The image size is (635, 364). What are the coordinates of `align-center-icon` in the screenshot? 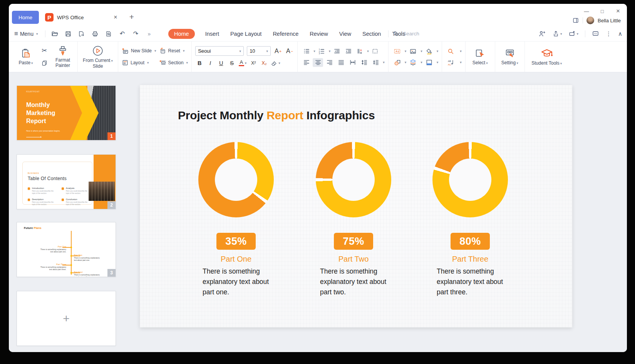 It's located at (318, 62).